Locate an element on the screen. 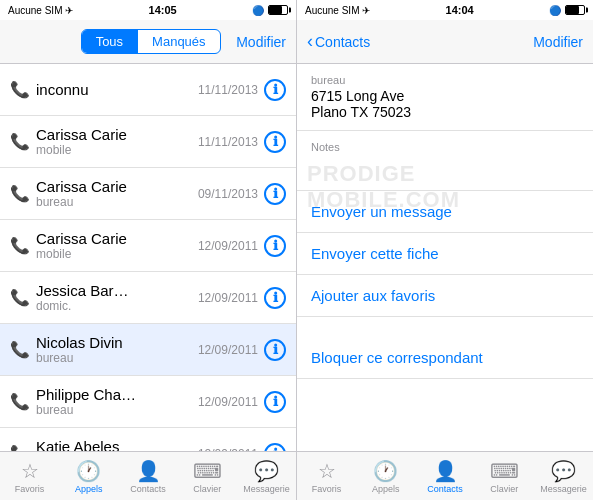 The width and height of the screenshot is (593, 500). call-item: 📞 Carissa Carie mobile 12/09/2011 ℹ is located at coordinates (148, 246).